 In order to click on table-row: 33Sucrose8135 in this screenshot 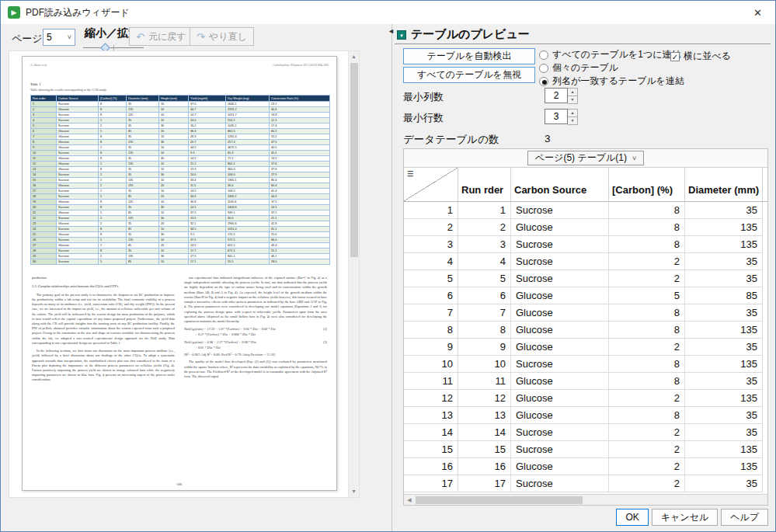, I will do `click(586, 245)`.